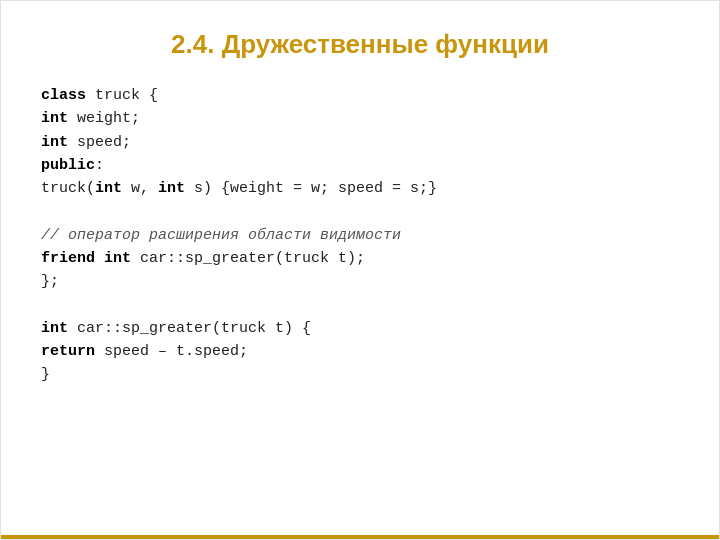  I want to click on keyword-friend: friend, so click(68, 258).